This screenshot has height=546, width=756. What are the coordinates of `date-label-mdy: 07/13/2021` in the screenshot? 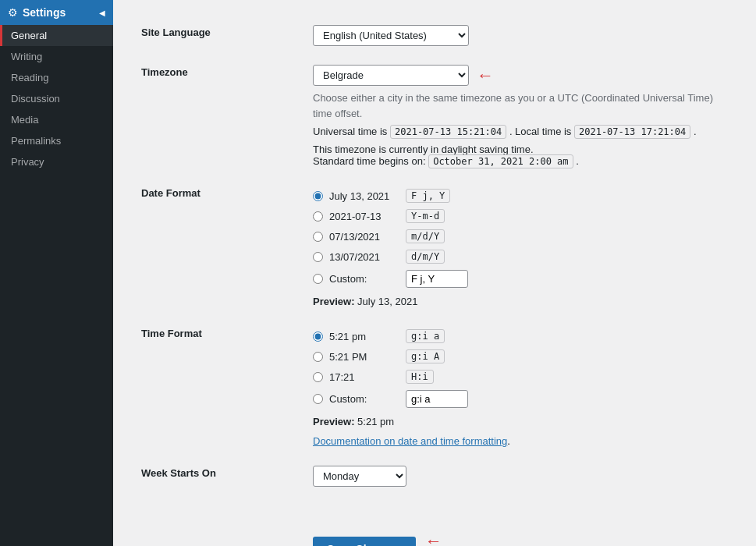 It's located at (364, 237).